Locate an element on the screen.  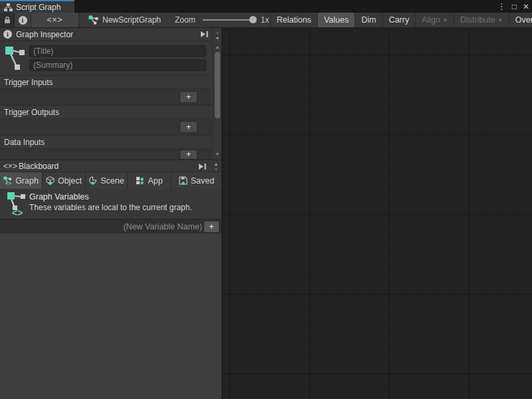
data-inputs-row: + is located at coordinates (106, 154).